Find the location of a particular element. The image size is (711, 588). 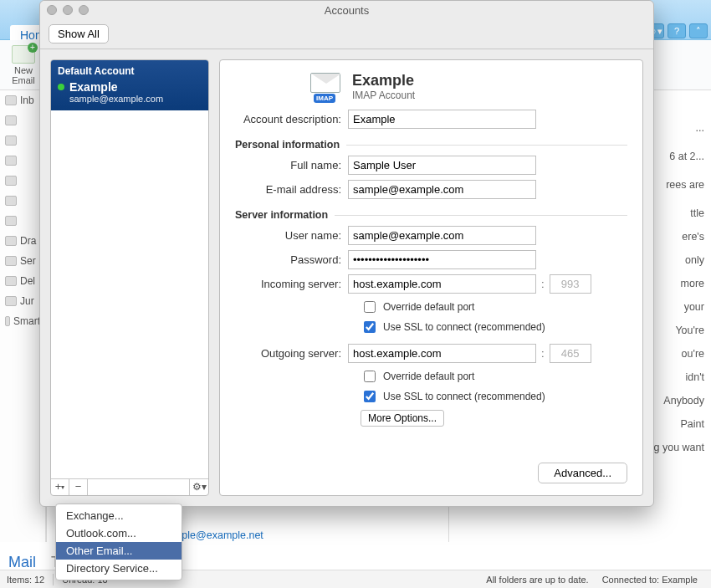

add-account-button: +▾ is located at coordinates (60, 487).